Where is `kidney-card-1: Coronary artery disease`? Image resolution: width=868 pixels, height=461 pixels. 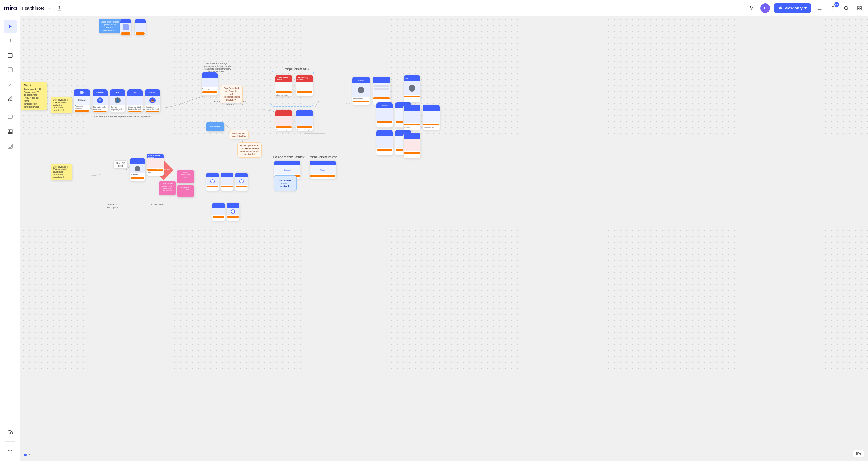 kidney-card-1: Coronary artery disease is located at coordinates (284, 121).